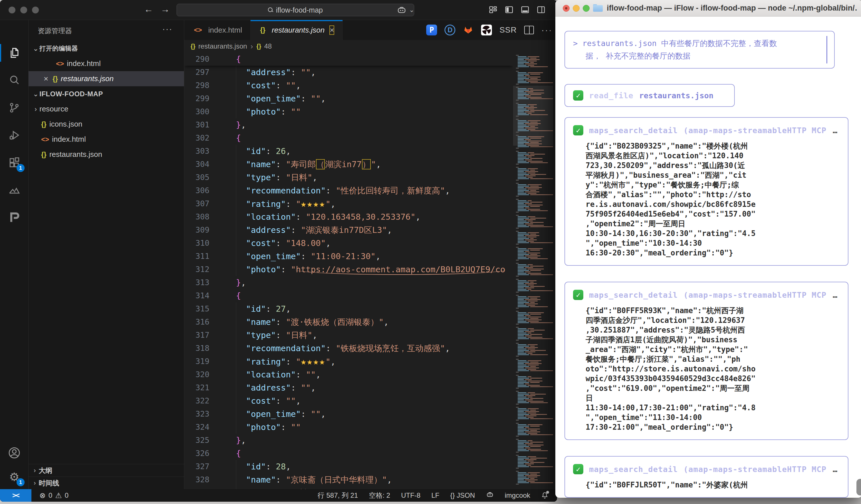 The width and height of the screenshot is (861, 504). I want to click on copilot-status-icon, so click(490, 495).